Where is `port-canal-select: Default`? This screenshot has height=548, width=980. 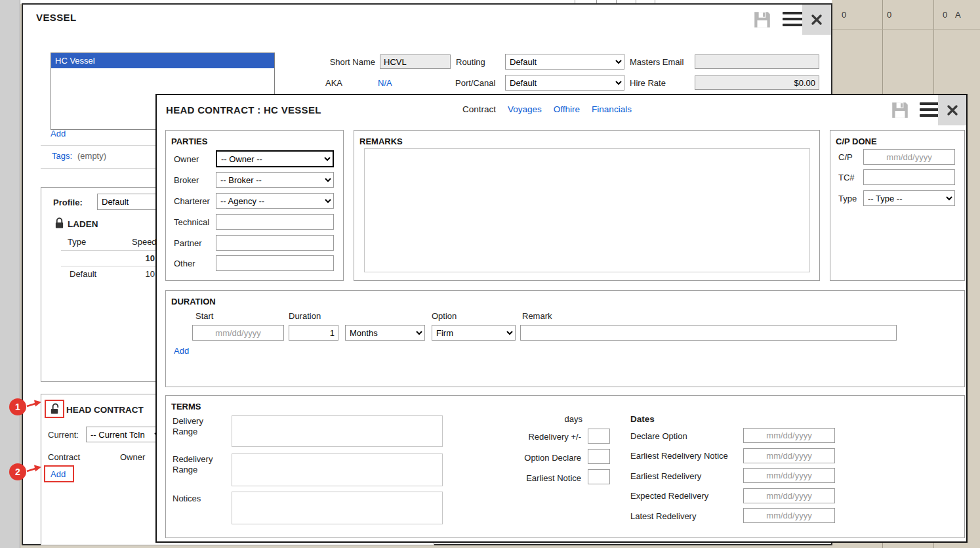 port-canal-select: Default is located at coordinates (565, 83).